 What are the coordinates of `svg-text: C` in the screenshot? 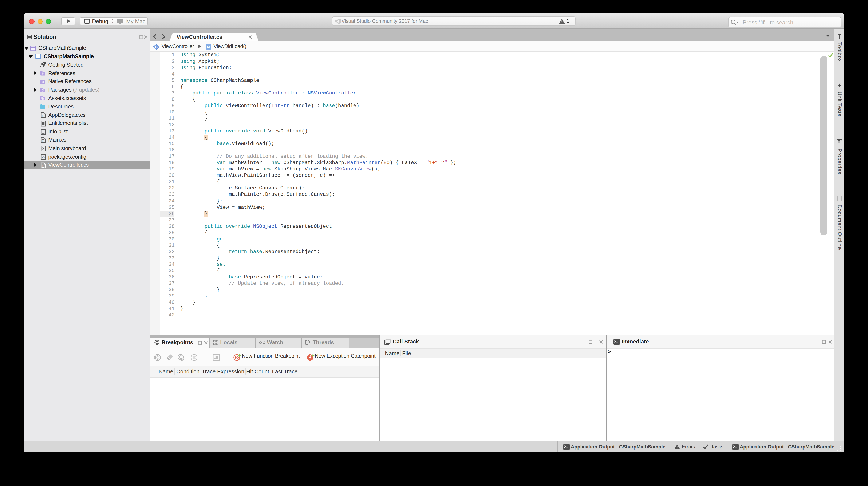 It's located at (156, 47).